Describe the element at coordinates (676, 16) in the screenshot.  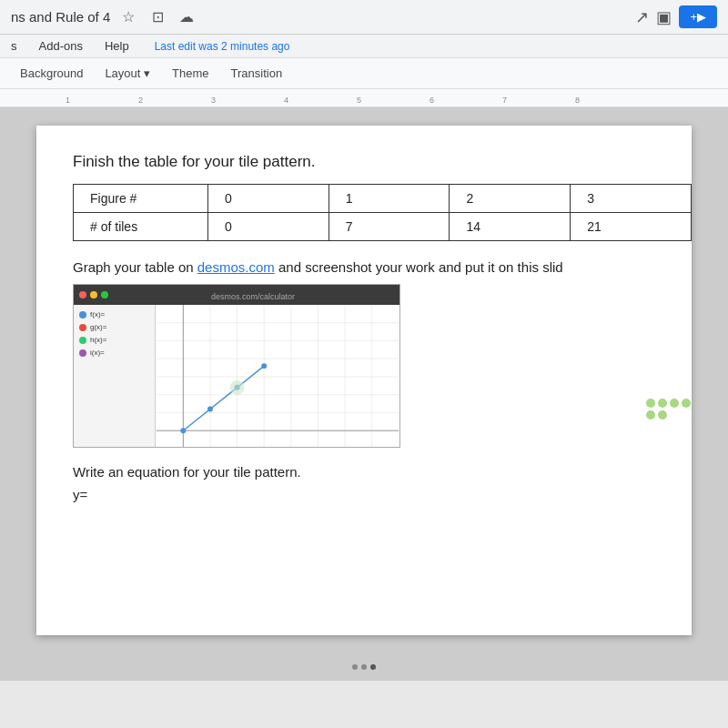
I see `top-right-icons: ↗ ▣ +▶` at that location.